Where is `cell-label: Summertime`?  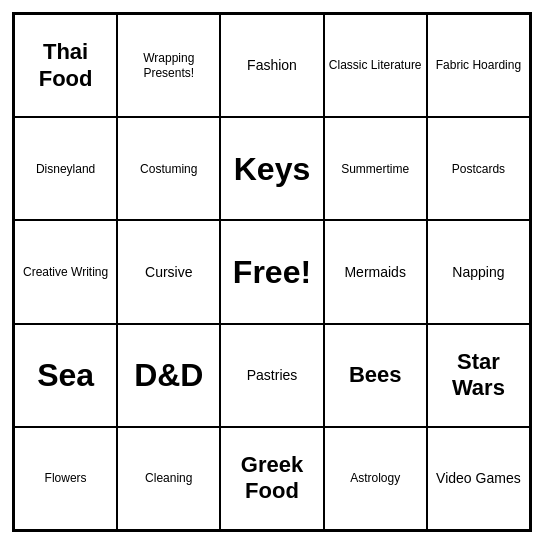 cell-label: Summertime is located at coordinates (375, 169).